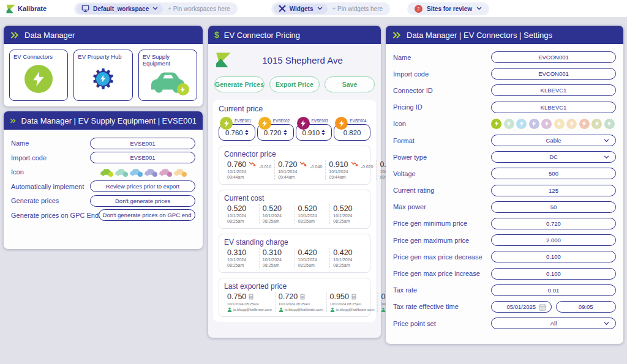  I want to click on tax-rate-input: 0.01, so click(554, 290).